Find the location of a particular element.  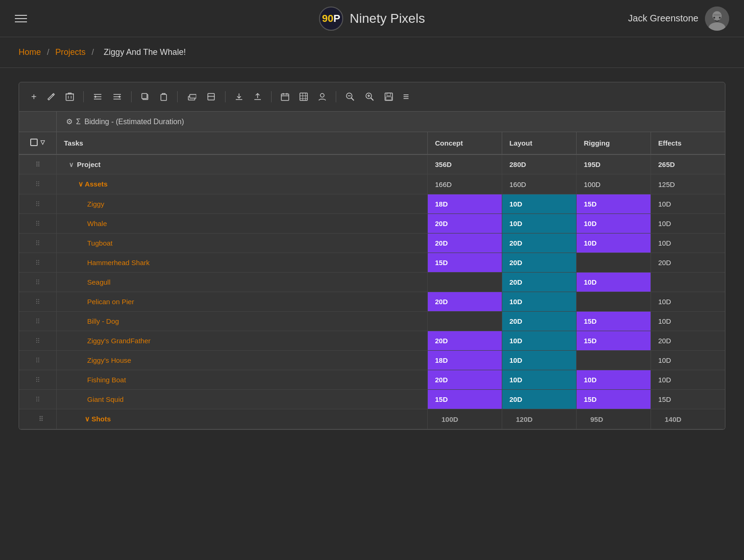

item-task-name: Tugboat is located at coordinates (242, 243).